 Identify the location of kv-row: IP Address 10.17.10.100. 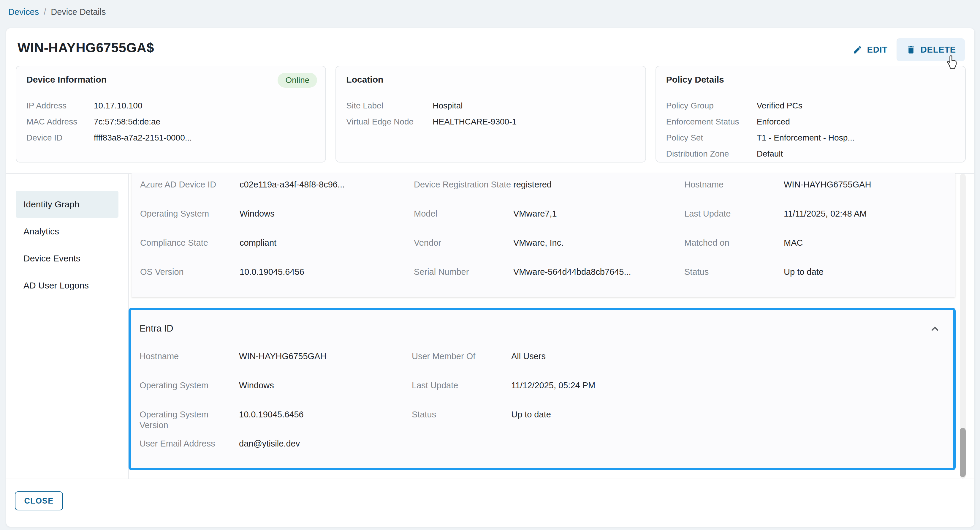
(171, 106).